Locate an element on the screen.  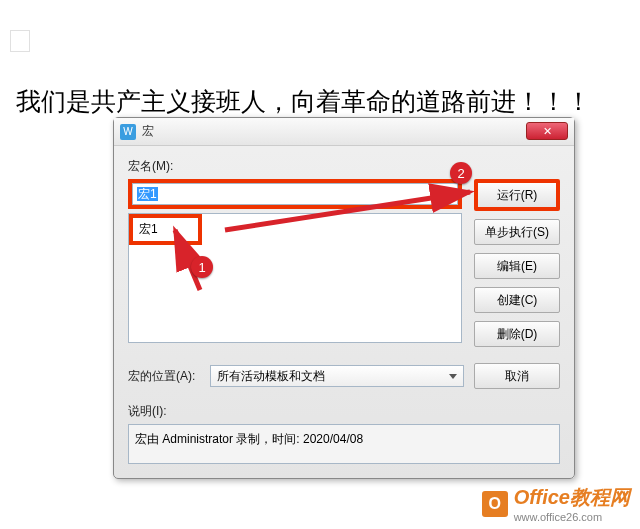
location-label: 宏的位置(A): is located at coordinates (164, 376).